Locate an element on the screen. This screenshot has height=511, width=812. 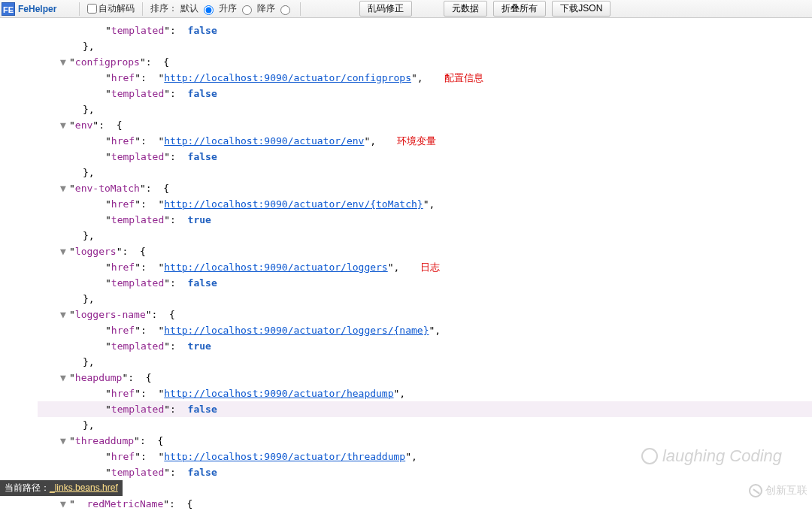
json-line: ▼"env": { is located at coordinates (425, 125).